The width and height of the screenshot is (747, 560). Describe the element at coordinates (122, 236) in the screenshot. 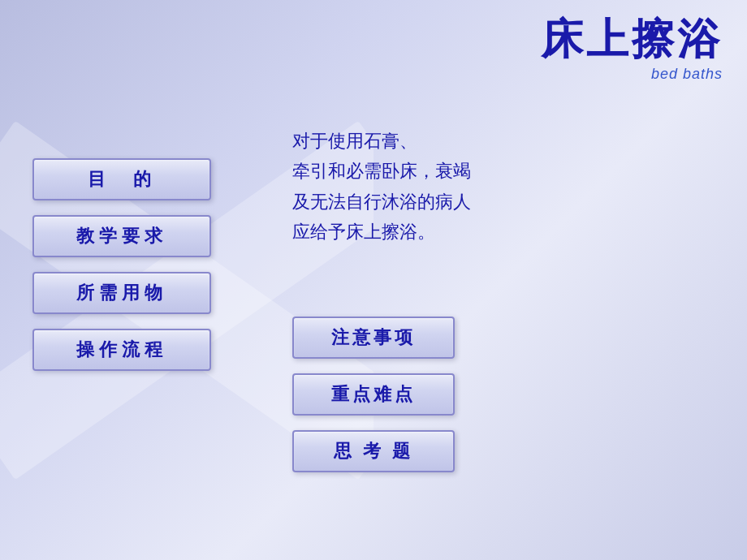

I see `nav-button-jiaoxue: 教学要求` at that location.